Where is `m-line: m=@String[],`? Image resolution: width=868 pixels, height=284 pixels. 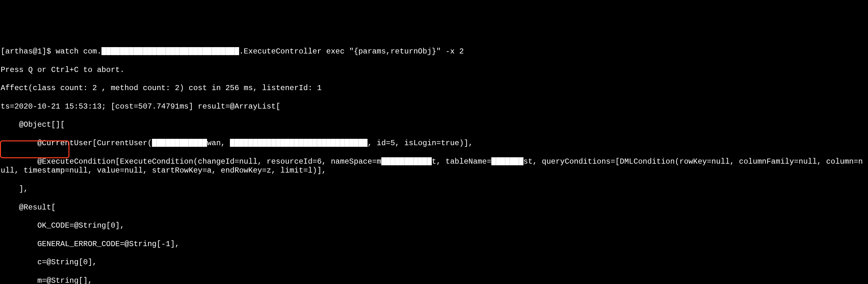 m-line: m=@String[], is located at coordinates (434, 280).